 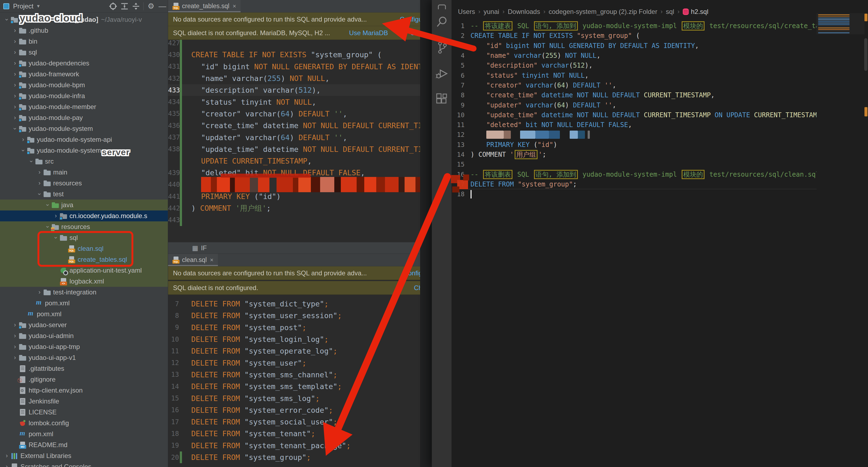 I want to click on code-line-6: 6"status" tinyint NOT NULL,, so click(x=634, y=76).